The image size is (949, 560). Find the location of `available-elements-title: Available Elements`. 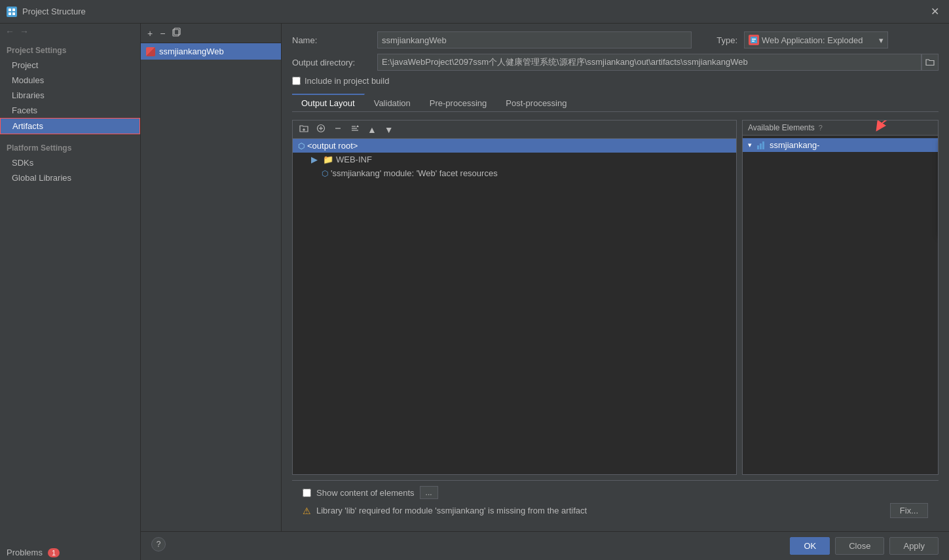

available-elements-title: Available Elements is located at coordinates (781, 128).